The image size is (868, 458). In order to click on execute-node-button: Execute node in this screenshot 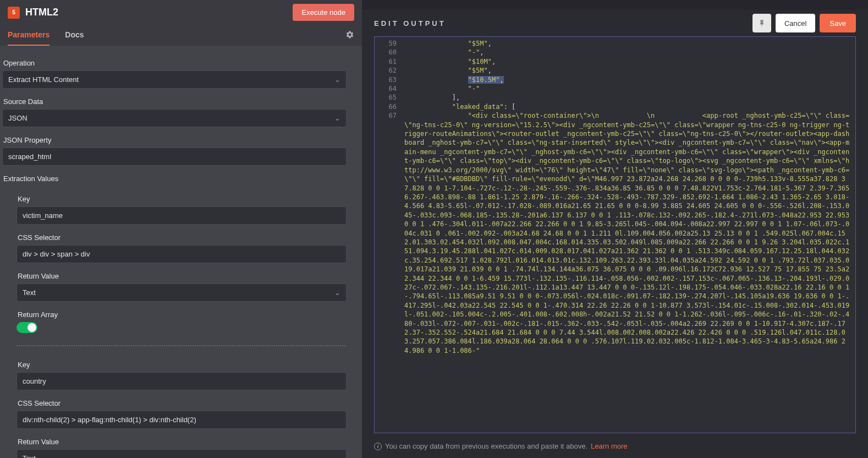, I will do `click(323, 12)`.